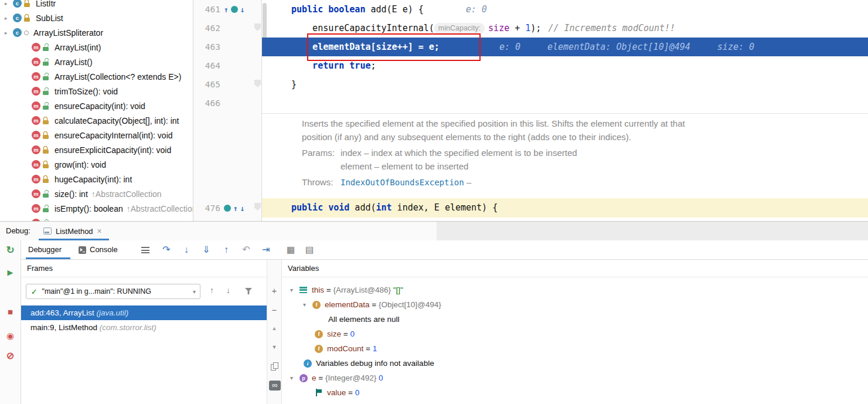  I want to click on code-text: ensureCapacityInternal(, so click(363, 28).